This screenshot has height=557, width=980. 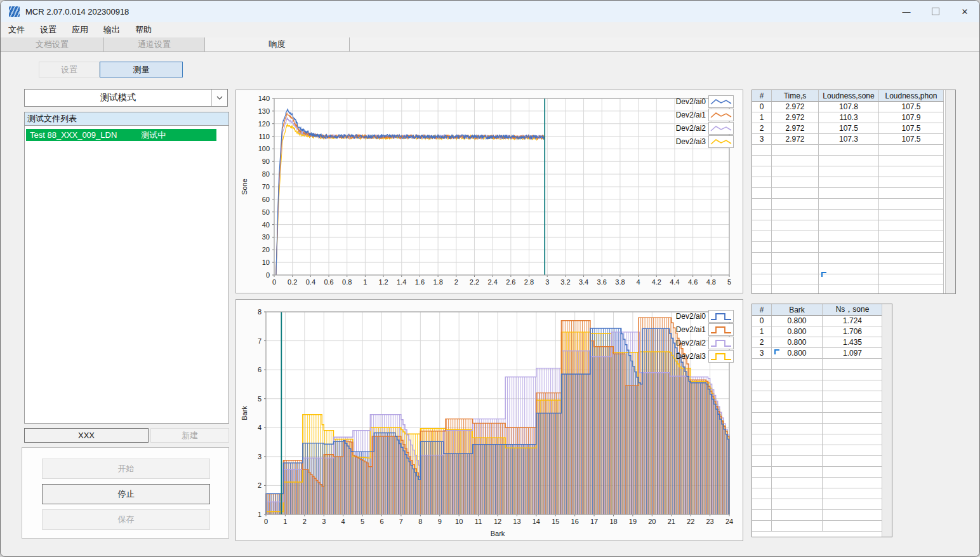 What do you see at coordinates (112, 30) in the screenshot?
I see `menu-item-output: 输出` at bounding box center [112, 30].